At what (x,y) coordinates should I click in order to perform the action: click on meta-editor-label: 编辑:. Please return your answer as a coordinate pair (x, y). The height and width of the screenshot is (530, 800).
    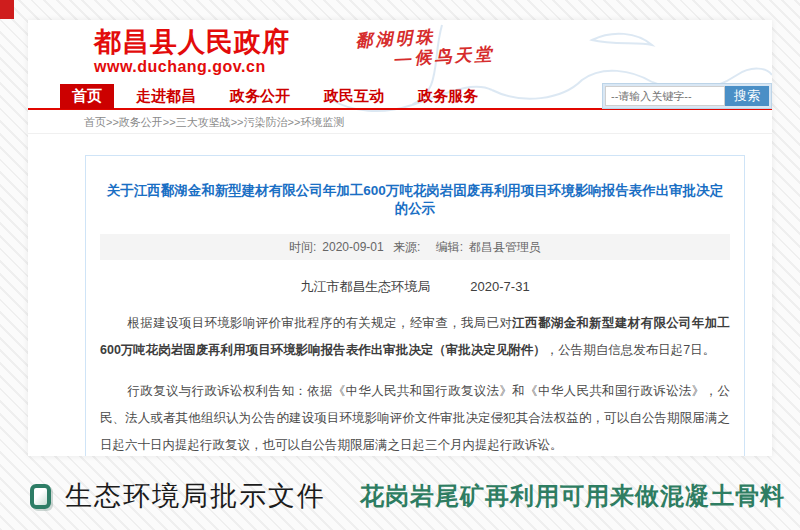
    Looking at the image, I should click on (450, 247).